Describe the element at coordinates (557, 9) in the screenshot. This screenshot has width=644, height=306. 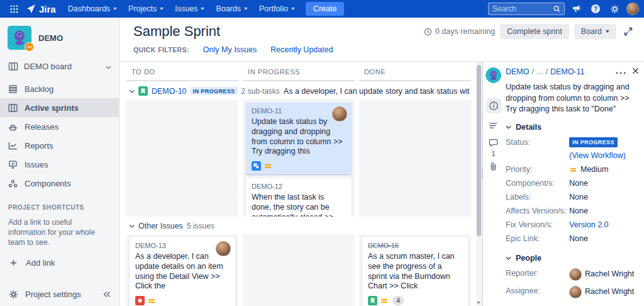
I see `search-icon` at that location.